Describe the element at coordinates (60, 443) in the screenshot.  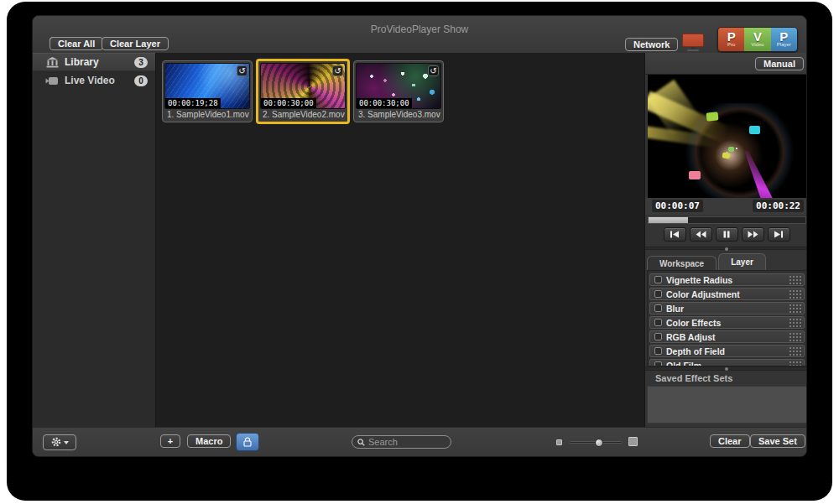
I see `action-menu-button` at that location.